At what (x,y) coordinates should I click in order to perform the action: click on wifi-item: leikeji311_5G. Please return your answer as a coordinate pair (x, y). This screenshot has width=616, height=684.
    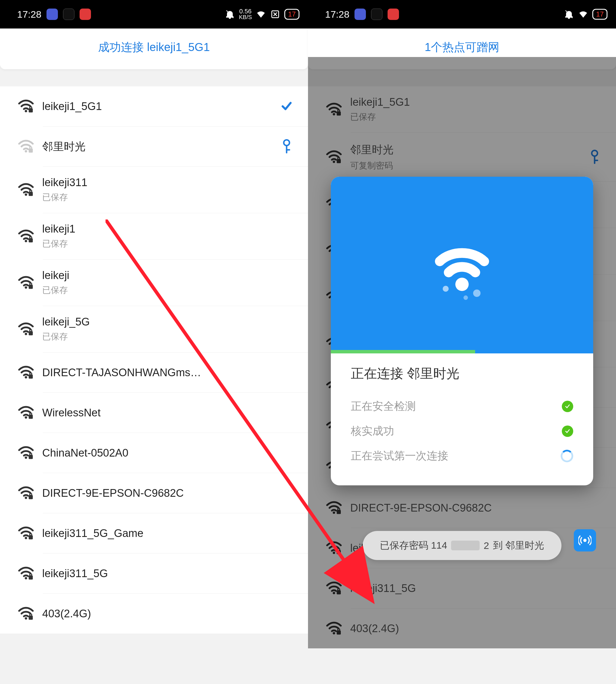
    Looking at the image, I should click on (154, 573).